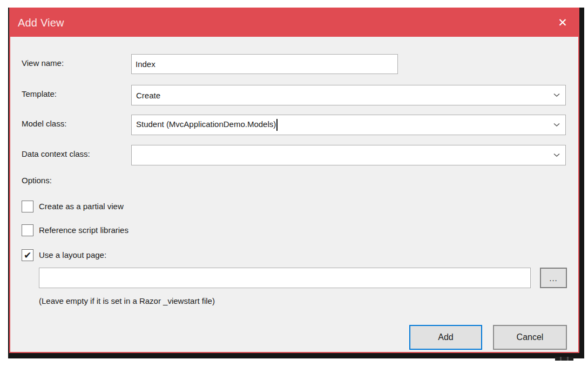  I want to click on model-class-value: Student (MvcApplicationDemo.Models), so click(344, 125).